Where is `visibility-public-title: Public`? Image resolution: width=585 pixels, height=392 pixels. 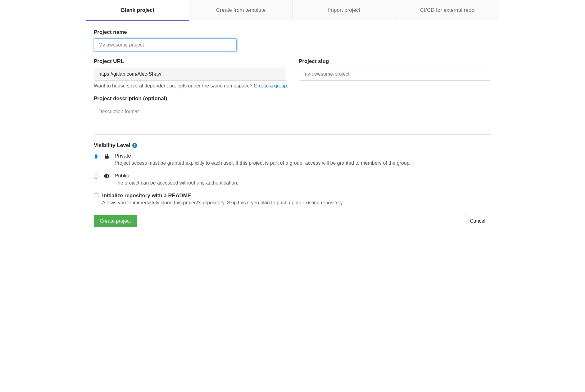
visibility-public-title: Public is located at coordinates (303, 176).